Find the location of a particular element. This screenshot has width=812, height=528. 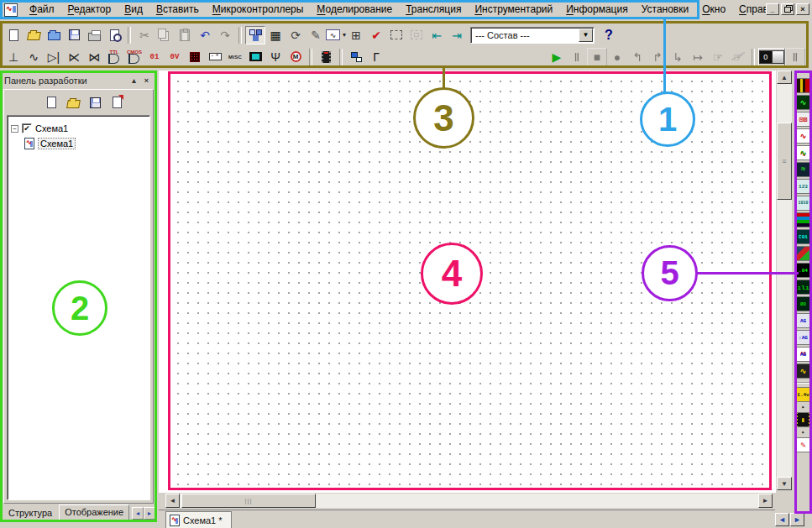

open-project-icon is located at coordinates (54, 35).